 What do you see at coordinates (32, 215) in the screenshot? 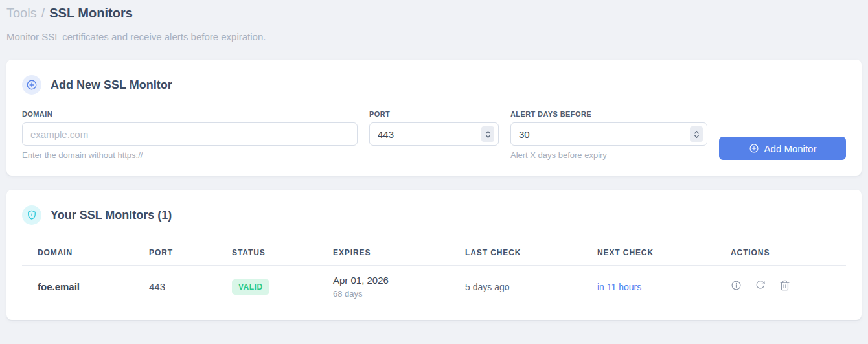
I see `shield-icon` at bounding box center [32, 215].